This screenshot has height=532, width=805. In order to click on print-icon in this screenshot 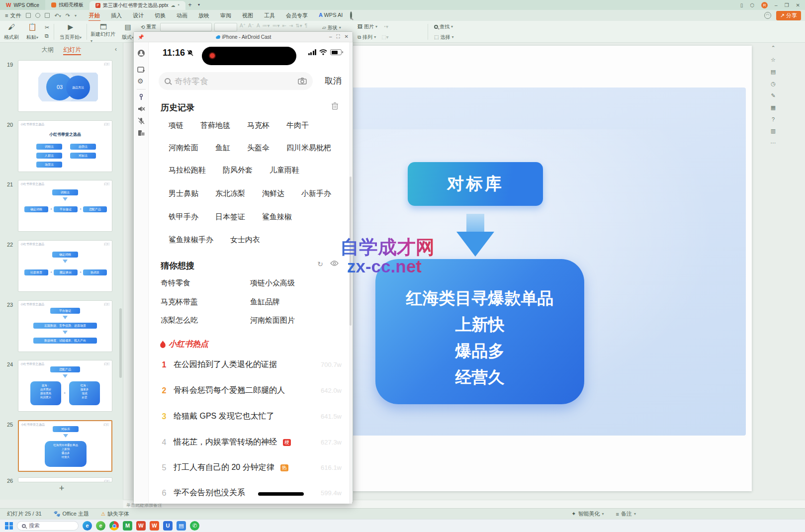, I will do `click(47, 15)`.